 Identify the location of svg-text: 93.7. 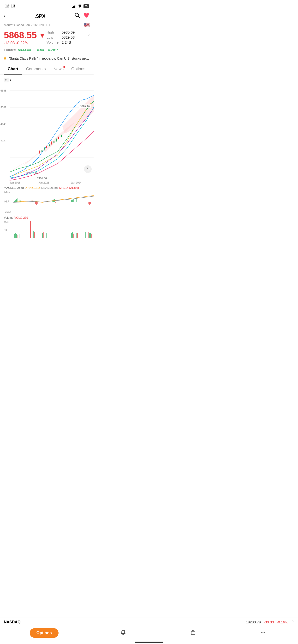
(7, 202).